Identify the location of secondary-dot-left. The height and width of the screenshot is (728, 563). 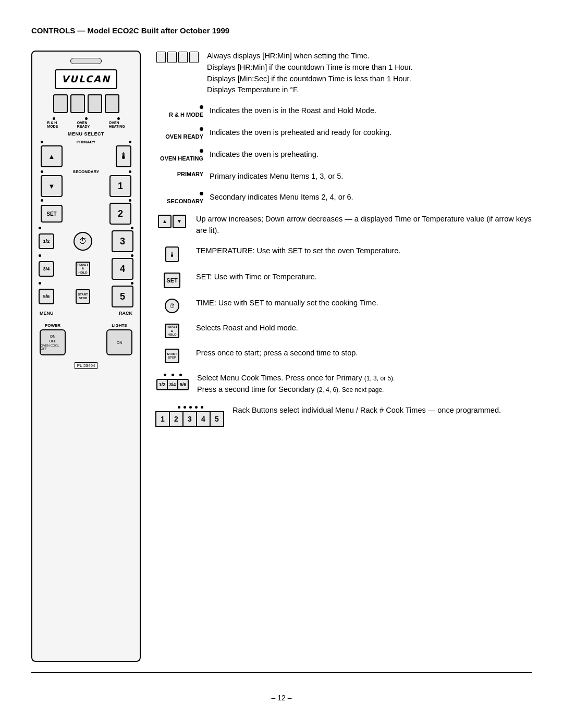
(42, 172).